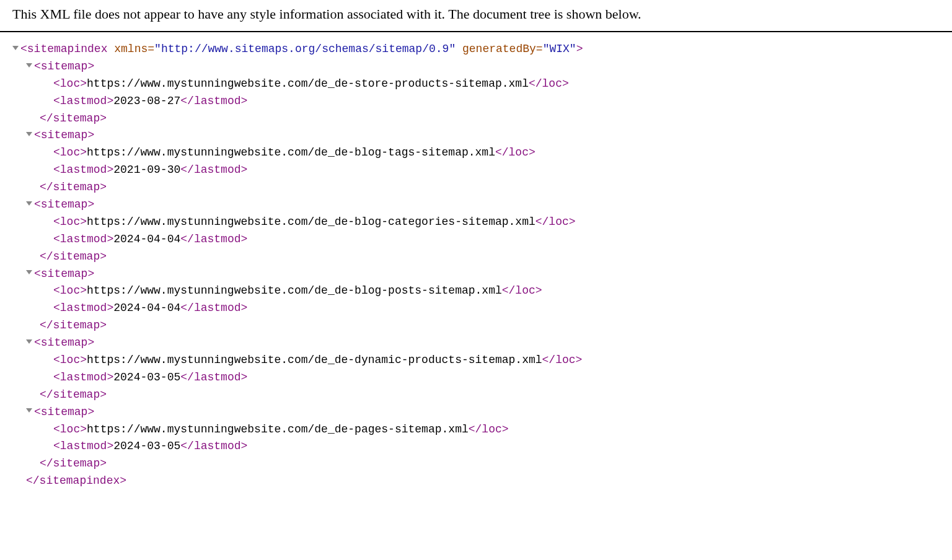 The height and width of the screenshot is (560, 952). I want to click on attr-name-0: xmlns, so click(131, 49).